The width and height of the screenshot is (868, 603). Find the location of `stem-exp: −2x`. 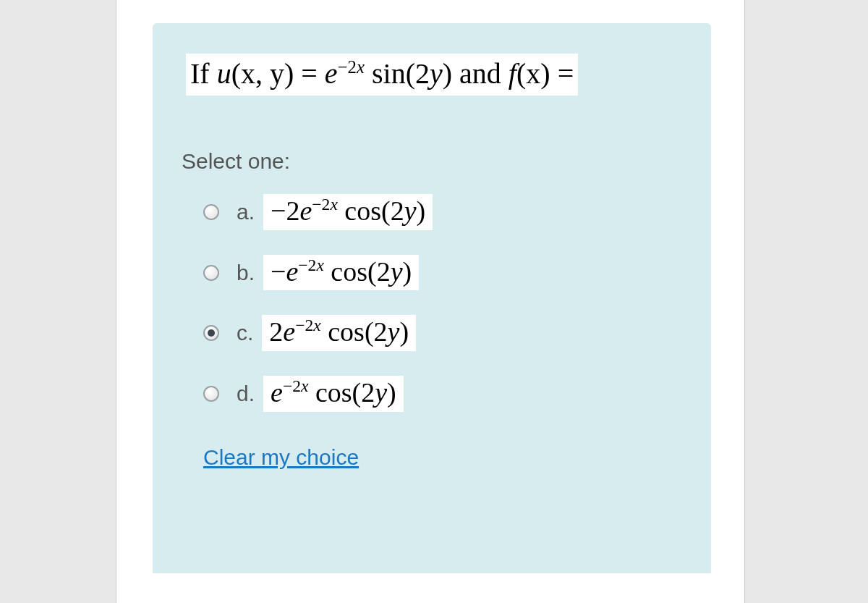

stem-exp: −2x is located at coordinates (352, 67).